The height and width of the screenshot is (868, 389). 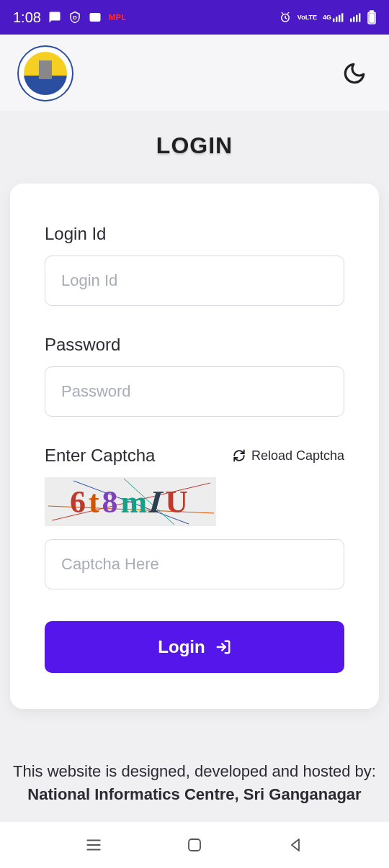 What do you see at coordinates (194, 845) in the screenshot?
I see `square-icon` at bounding box center [194, 845].